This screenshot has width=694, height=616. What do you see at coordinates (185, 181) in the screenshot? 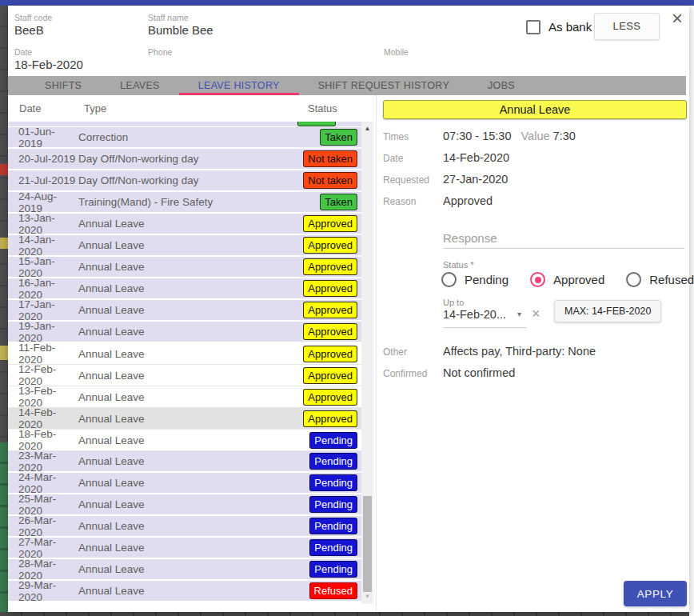
I see `table-row: 21-Jul-2019Day Off/Non-working dayNot ta…` at bounding box center [185, 181].